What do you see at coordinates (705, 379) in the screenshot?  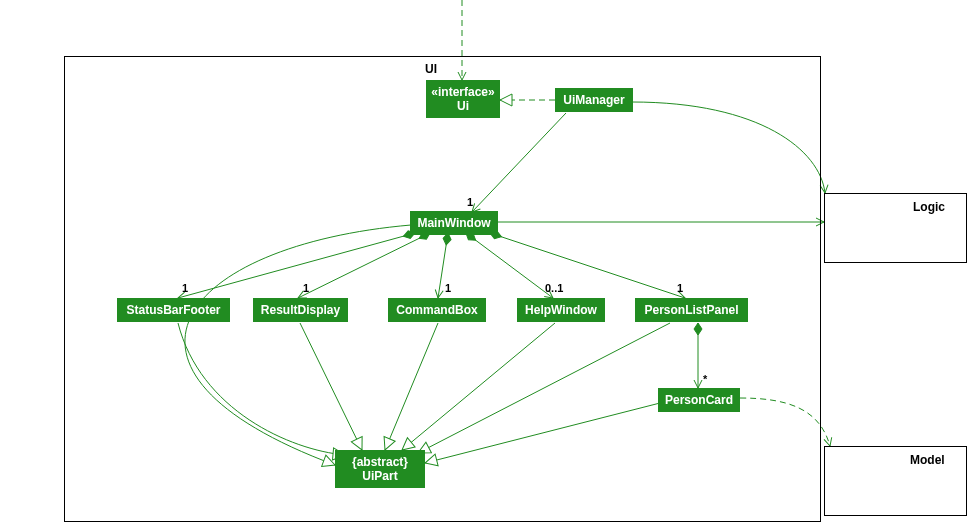 I see `mult-pc: *` at bounding box center [705, 379].